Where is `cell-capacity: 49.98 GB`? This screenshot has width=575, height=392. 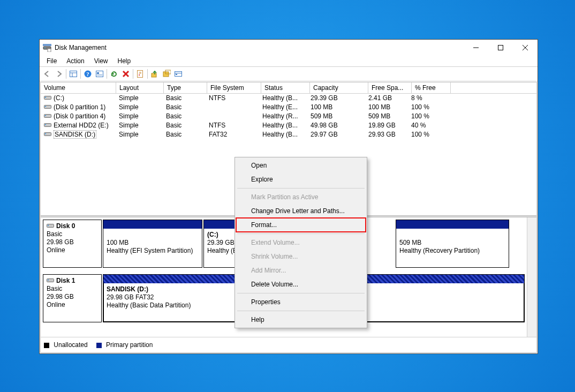 cell-capacity: 49.98 GB is located at coordinates (336, 125).